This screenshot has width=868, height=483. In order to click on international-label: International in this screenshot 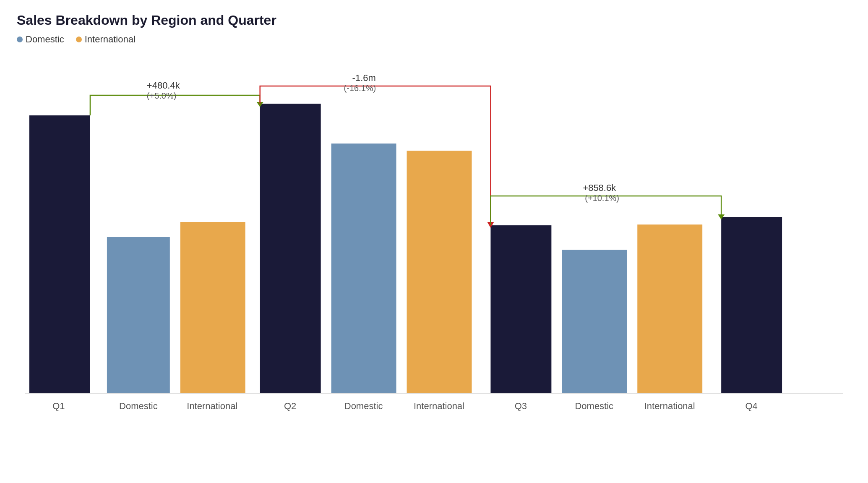, I will do `click(110, 39)`.